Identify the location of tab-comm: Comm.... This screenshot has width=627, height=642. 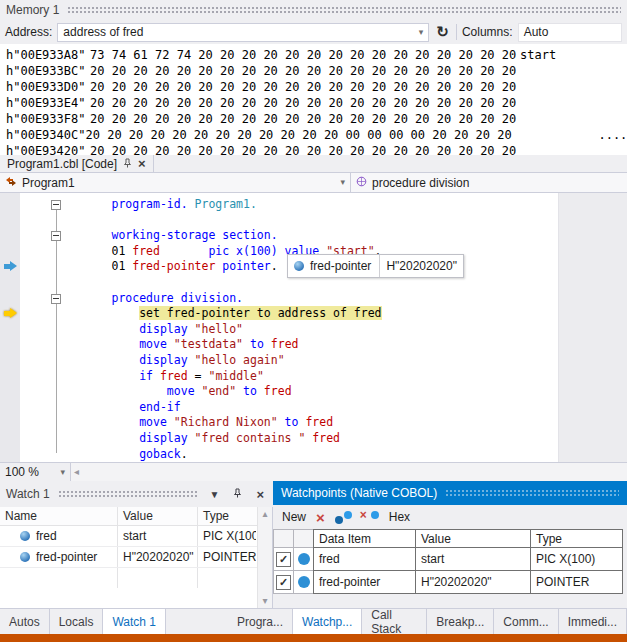
(526, 622).